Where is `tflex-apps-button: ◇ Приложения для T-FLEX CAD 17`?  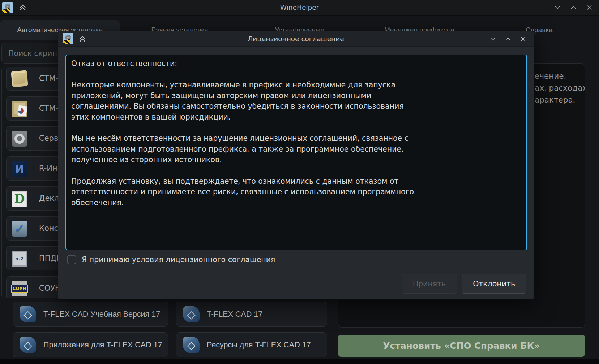 tflex-apps-button: ◇ Приложения для T-FLEX CAD 17 is located at coordinates (90, 344).